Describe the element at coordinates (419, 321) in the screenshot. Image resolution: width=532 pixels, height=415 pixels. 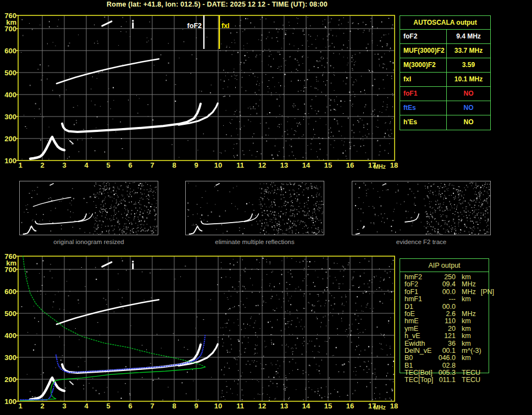
I see `param-name: hmE` at that location.